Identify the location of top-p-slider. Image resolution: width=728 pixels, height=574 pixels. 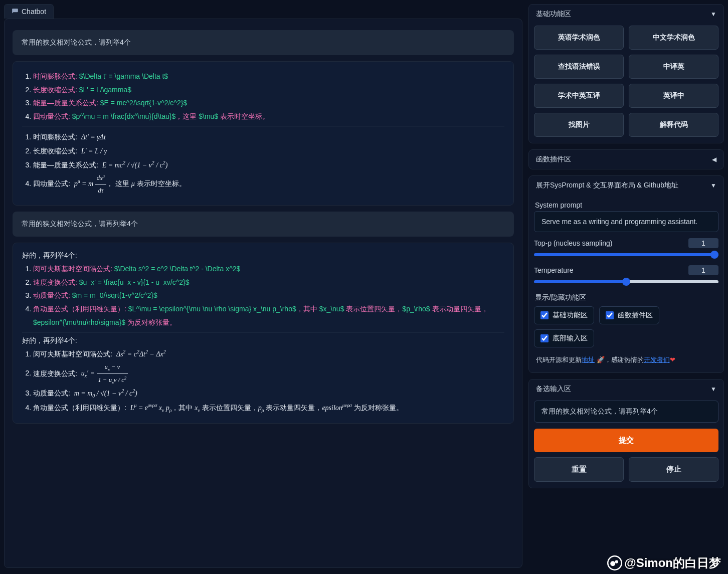
(626, 255).